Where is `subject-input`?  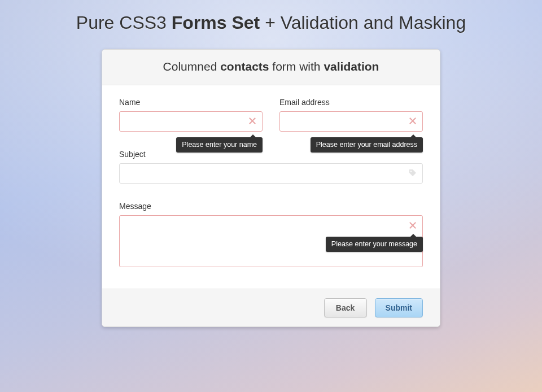
subject-input is located at coordinates (271, 173).